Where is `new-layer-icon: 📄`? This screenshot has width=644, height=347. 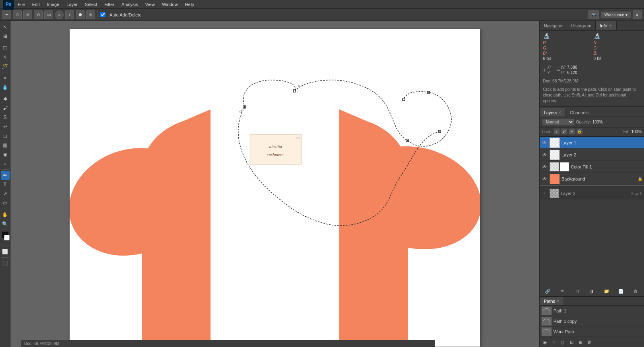
new-layer-icon: 📄 is located at coordinates (621, 291).